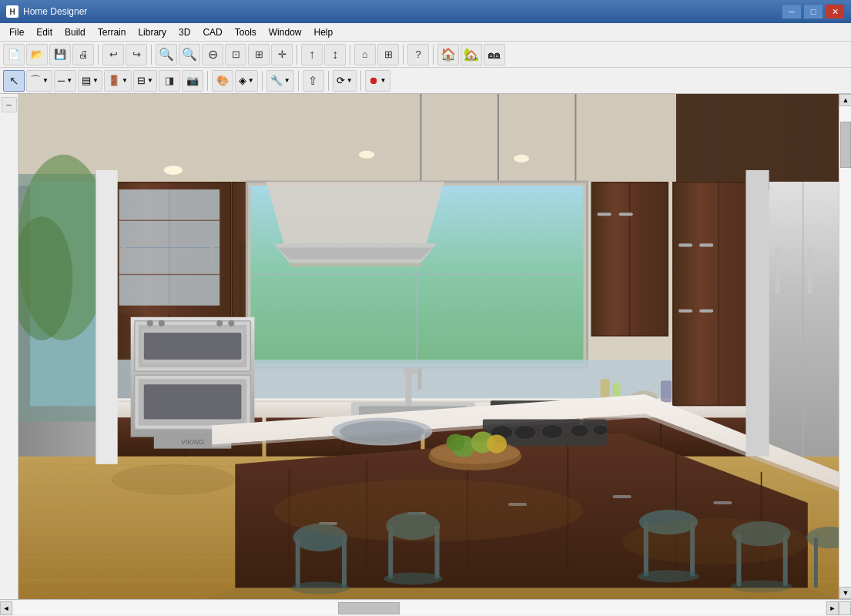 The height and width of the screenshot is (616, 851). I want to click on tools-icon: 🔧, so click(276, 80).